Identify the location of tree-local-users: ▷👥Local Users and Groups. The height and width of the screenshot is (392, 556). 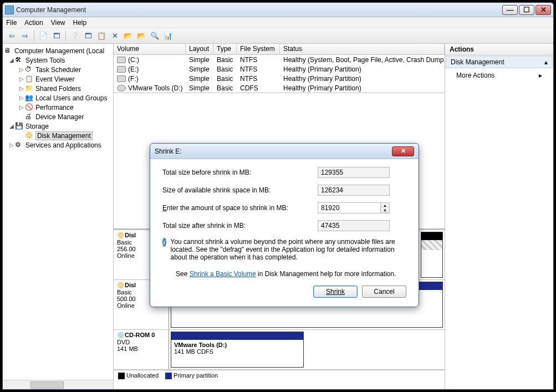
(58, 98).